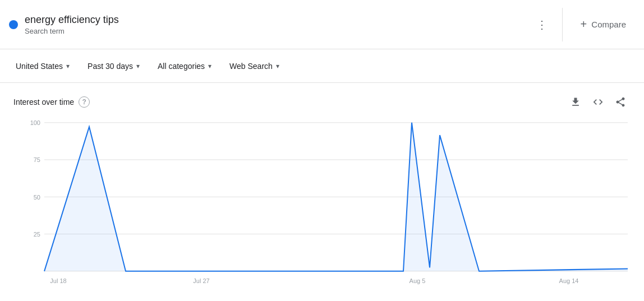  What do you see at coordinates (576, 102) in the screenshot?
I see `download-button` at bounding box center [576, 102].